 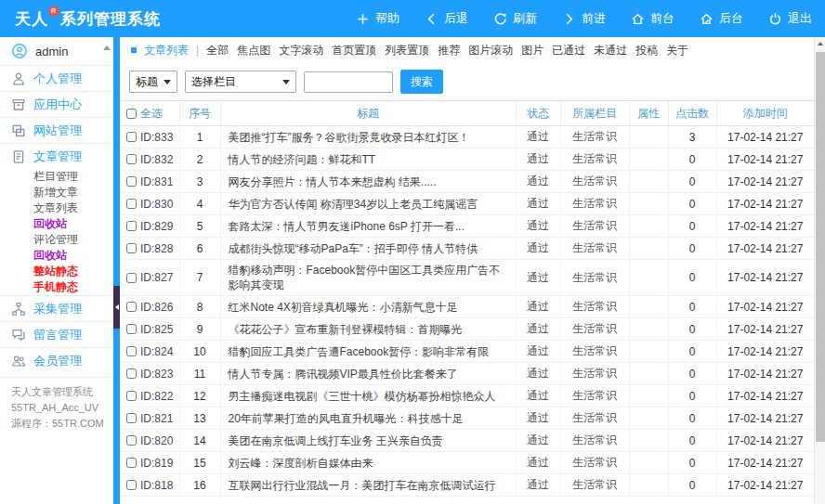 I want to click on header-menu-item: 后退, so click(x=446, y=19).